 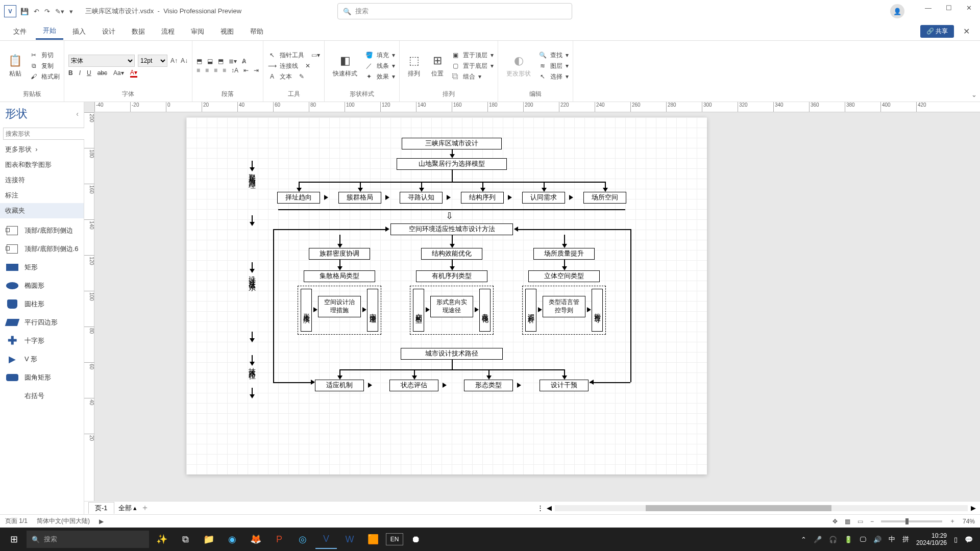 I want to click on node-p-2: 形态类型, so click(x=488, y=386).